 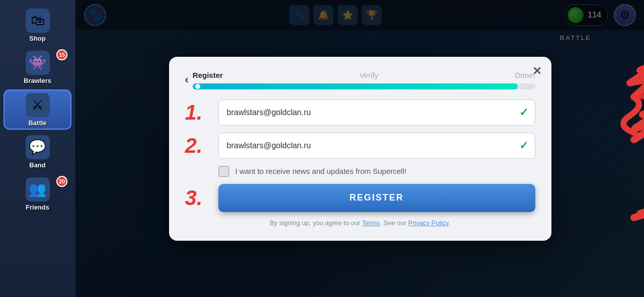 I want to click on terms-suffix: ., so click(x=449, y=223).